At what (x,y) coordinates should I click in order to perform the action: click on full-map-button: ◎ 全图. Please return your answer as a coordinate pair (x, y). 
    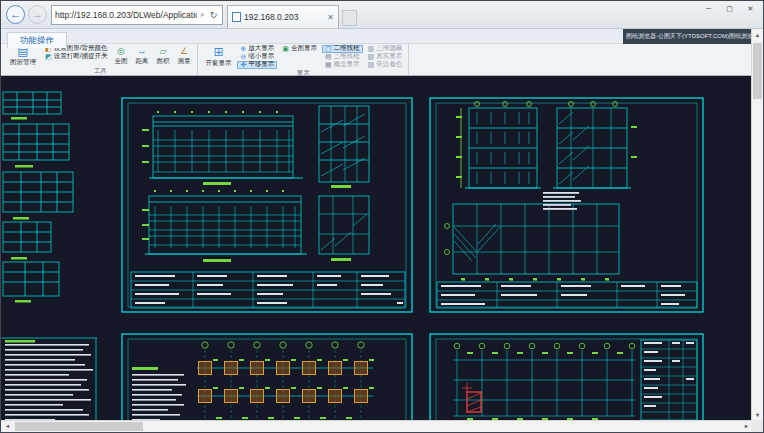
    Looking at the image, I should click on (120, 56).